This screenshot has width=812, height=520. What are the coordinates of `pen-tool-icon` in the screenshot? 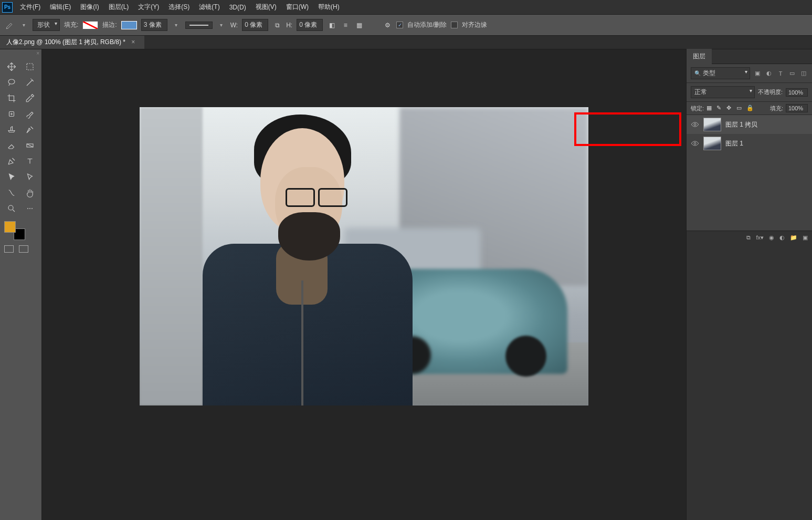 It's located at (10, 25).